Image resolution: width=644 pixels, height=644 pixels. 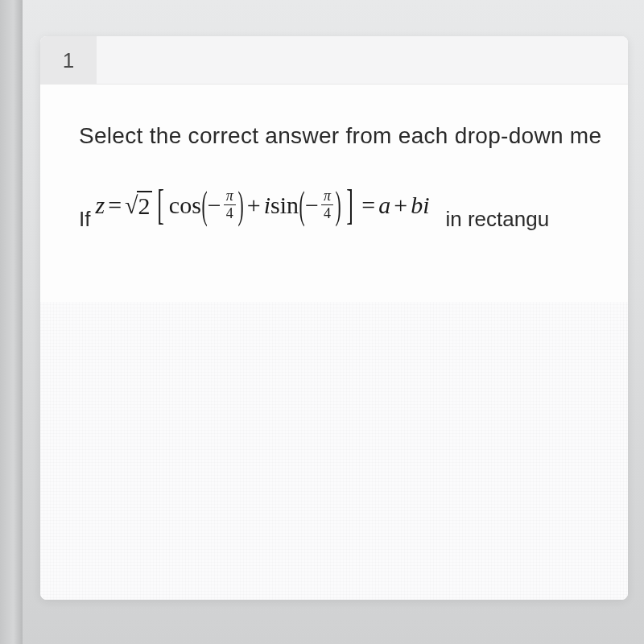 I want to click on sqrt-arg: 2, so click(x=145, y=205).